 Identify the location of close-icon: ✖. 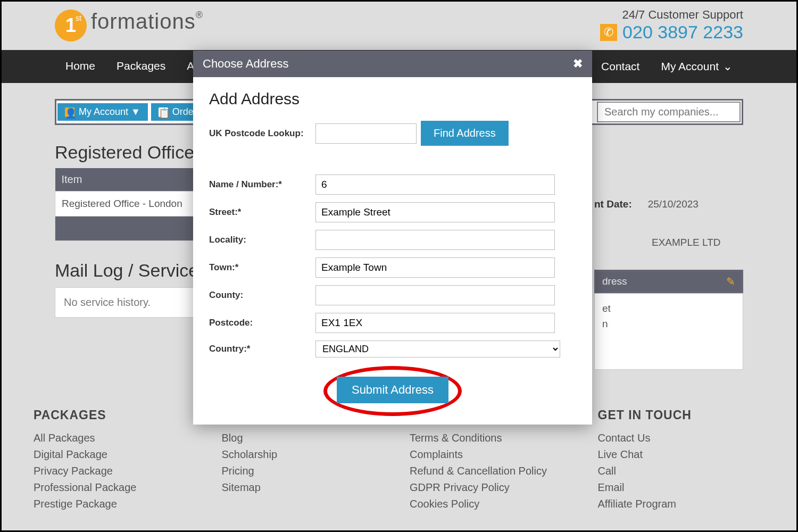
(578, 64).